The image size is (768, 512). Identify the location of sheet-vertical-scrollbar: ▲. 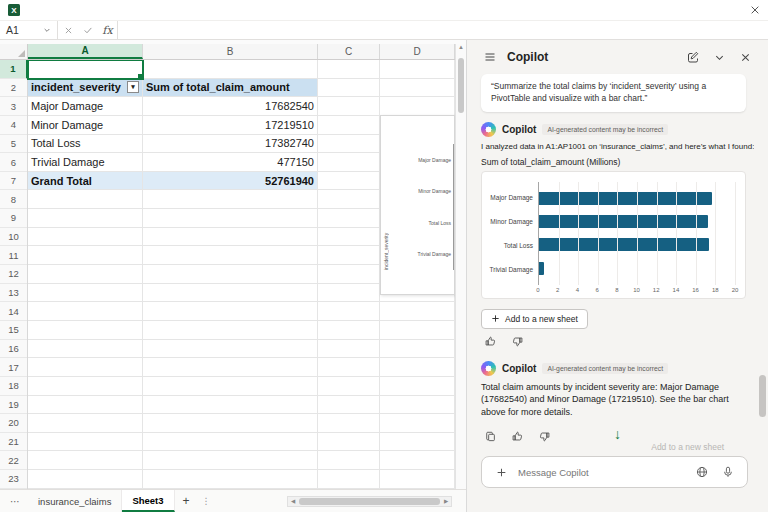
(460, 266).